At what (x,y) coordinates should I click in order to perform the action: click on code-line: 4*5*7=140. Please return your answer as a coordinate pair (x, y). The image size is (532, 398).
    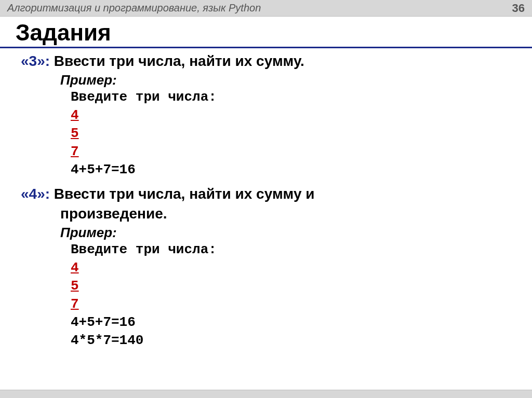
    Looking at the image, I should click on (301, 340).